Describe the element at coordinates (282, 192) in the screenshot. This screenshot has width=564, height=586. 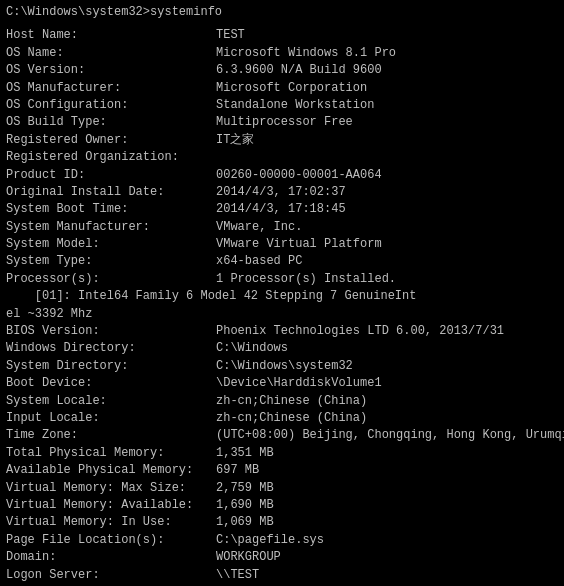
I see `table-row: Original Install Date:2014/4/3, 17:02:37` at that location.